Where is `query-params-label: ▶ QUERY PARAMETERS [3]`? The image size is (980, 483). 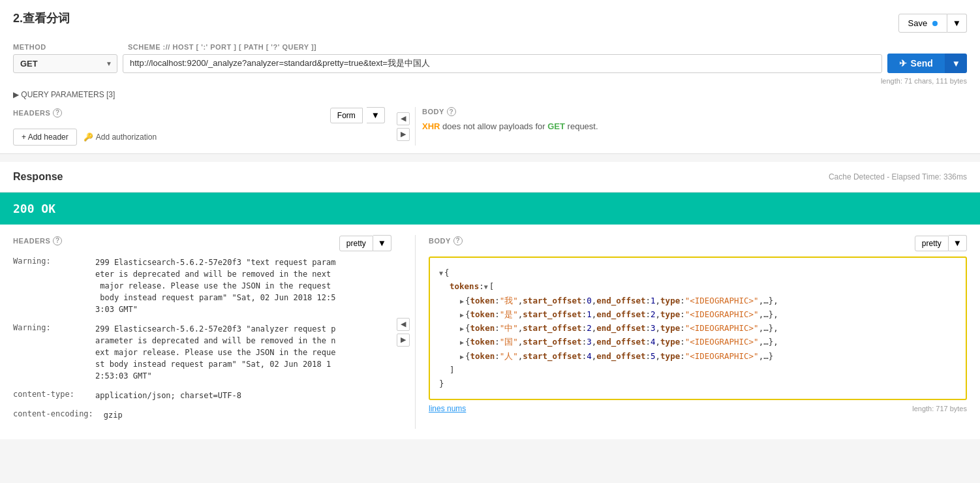 query-params-label: ▶ QUERY PARAMETERS [3] is located at coordinates (64, 95).